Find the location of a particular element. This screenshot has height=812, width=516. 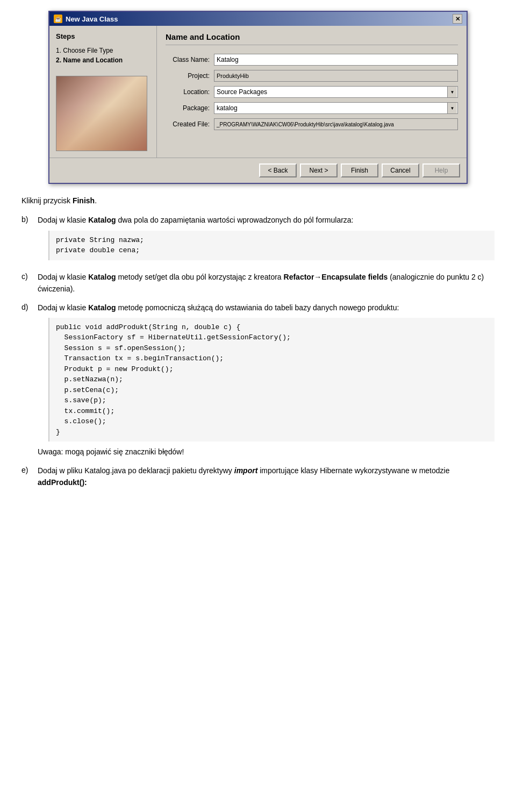

steps-title: Steps is located at coordinates (103, 37).